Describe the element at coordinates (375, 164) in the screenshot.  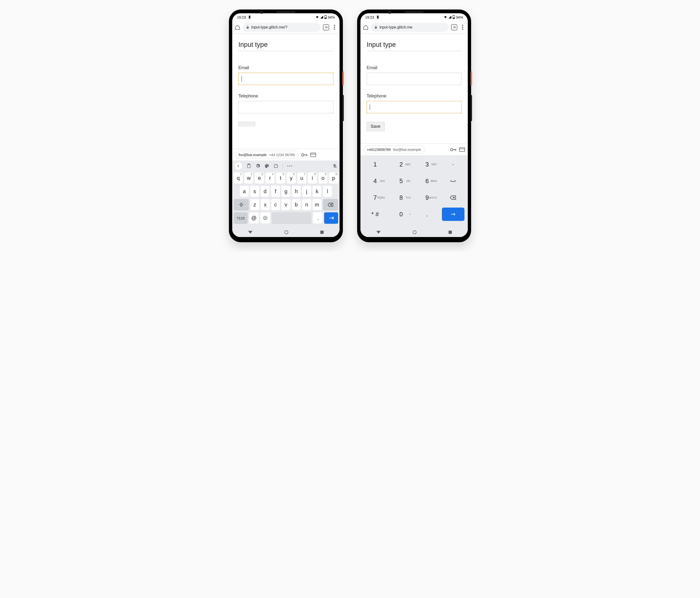
I see `numkey-1: 1` at that location.